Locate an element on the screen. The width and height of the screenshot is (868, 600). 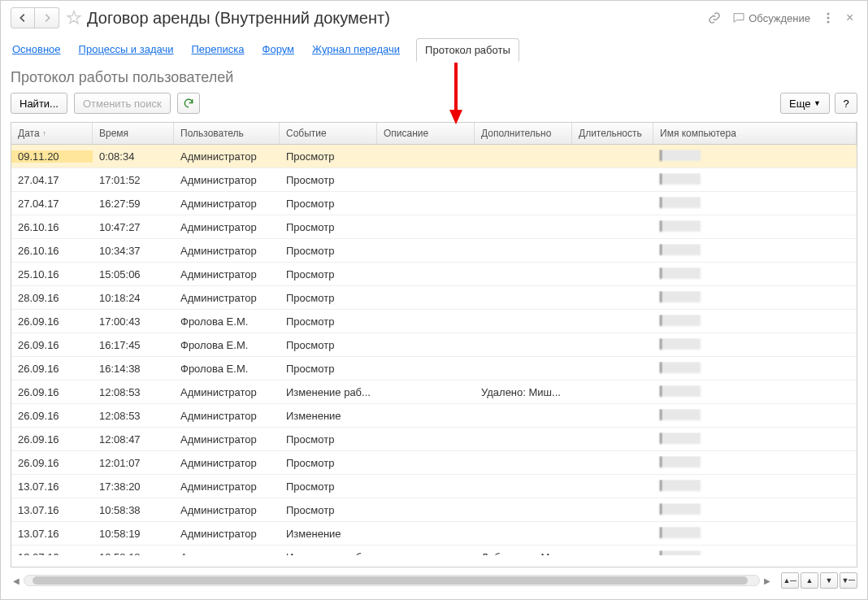
close-button: × is located at coordinates (852, 18).